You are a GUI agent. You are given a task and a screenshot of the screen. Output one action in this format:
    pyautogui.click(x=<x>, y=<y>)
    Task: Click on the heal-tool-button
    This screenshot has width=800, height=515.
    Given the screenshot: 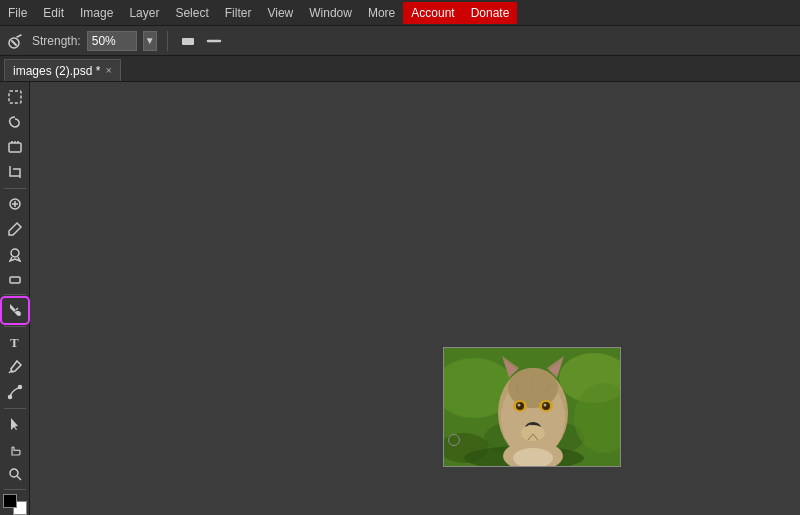 What is the action you would take?
    pyautogui.click(x=15, y=204)
    